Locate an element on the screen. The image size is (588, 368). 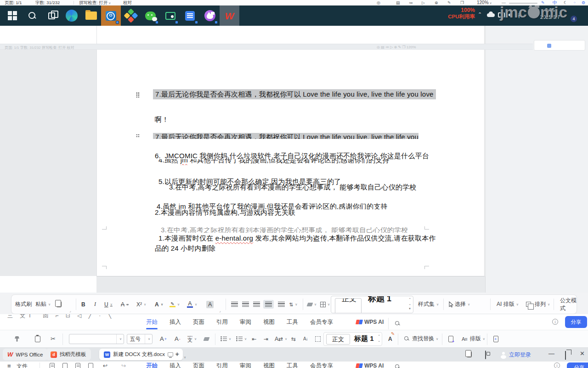
tab-active-document: W 新建 DOCX 文档.docx is located at coordinates (141, 354).